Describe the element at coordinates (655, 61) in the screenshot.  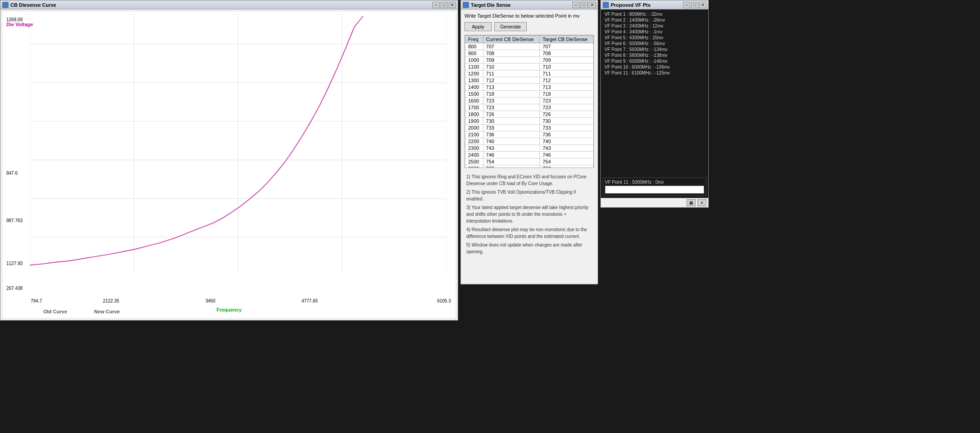
I see `vf-point-item: VF Point 9 : 6000MHz : -146mv` at that location.